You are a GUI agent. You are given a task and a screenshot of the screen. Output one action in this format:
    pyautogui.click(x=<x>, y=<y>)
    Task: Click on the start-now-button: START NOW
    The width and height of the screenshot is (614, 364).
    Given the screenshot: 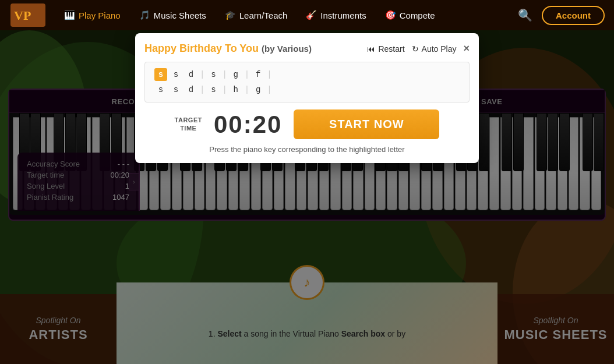 What is the action you would take?
    pyautogui.click(x=366, y=125)
    